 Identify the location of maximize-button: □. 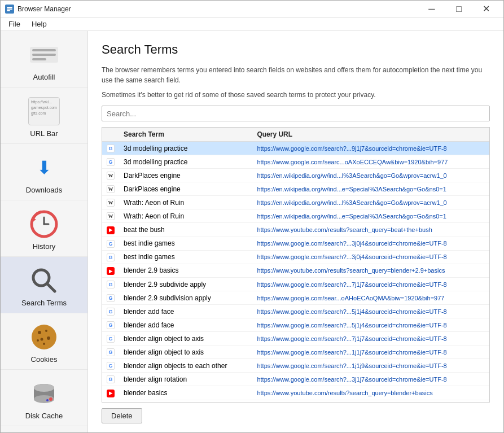
(459, 9).